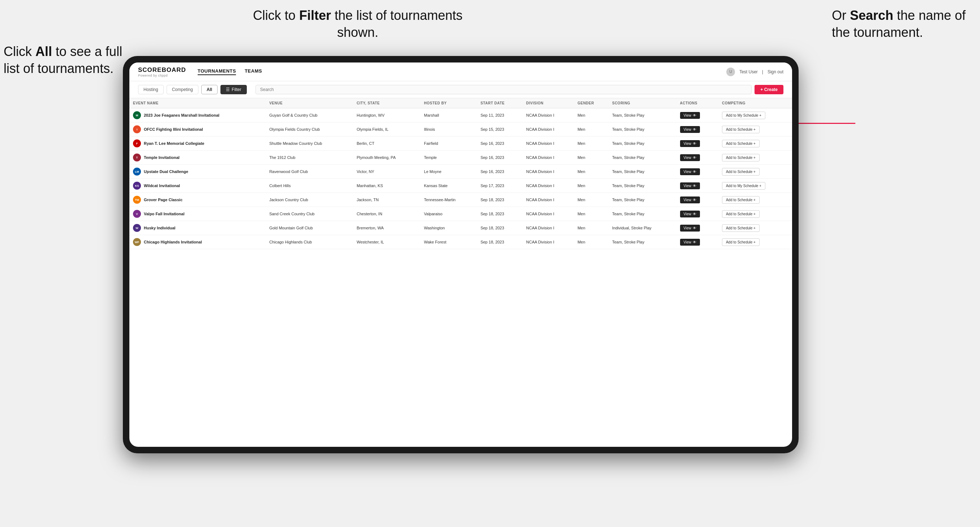 The height and width of the screenshot is (527, 980). I want to click on view-button-0: View 👁, so click(690, 116).